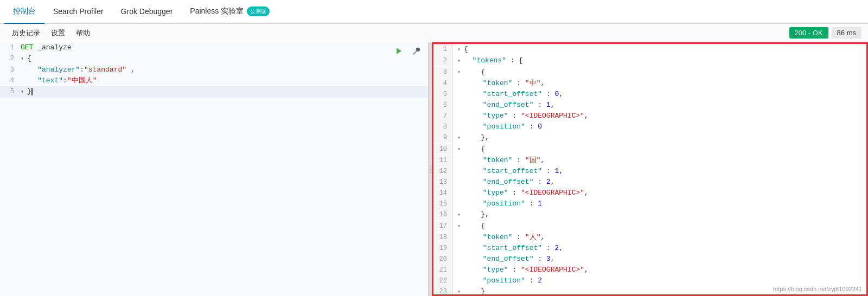  I want to click on tab-console: 控制台, so click(24, 12).